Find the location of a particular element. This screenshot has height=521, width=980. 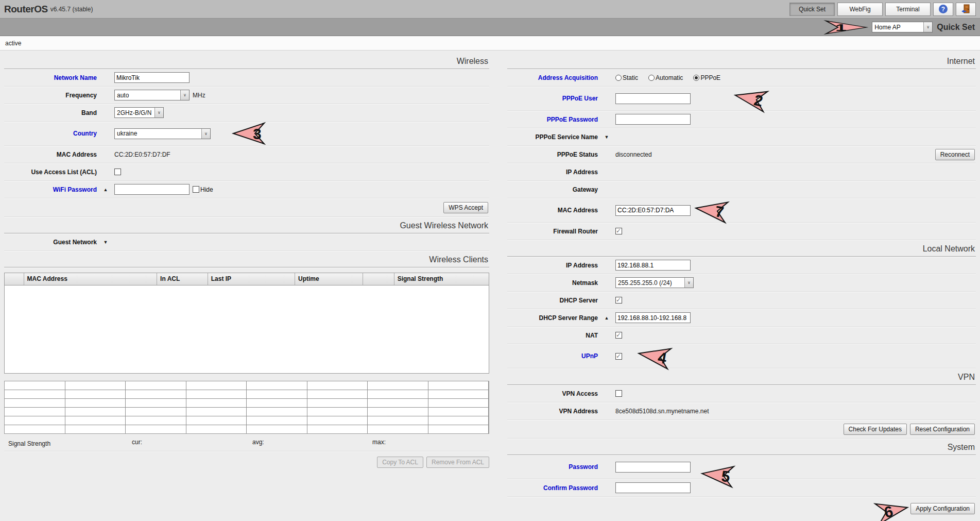

internet-mac-row: MAC Address 7 is located at coordinates (742, 210).